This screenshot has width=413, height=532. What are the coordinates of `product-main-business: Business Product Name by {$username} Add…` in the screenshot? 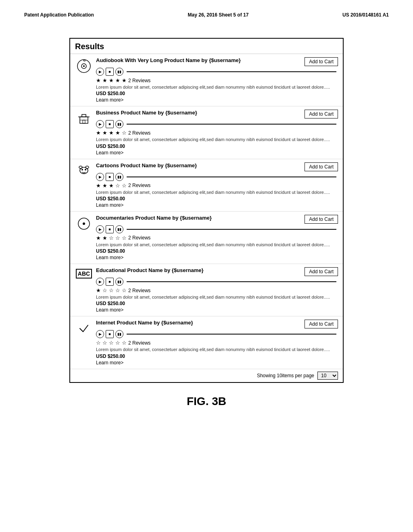 It's located at (217, 132).